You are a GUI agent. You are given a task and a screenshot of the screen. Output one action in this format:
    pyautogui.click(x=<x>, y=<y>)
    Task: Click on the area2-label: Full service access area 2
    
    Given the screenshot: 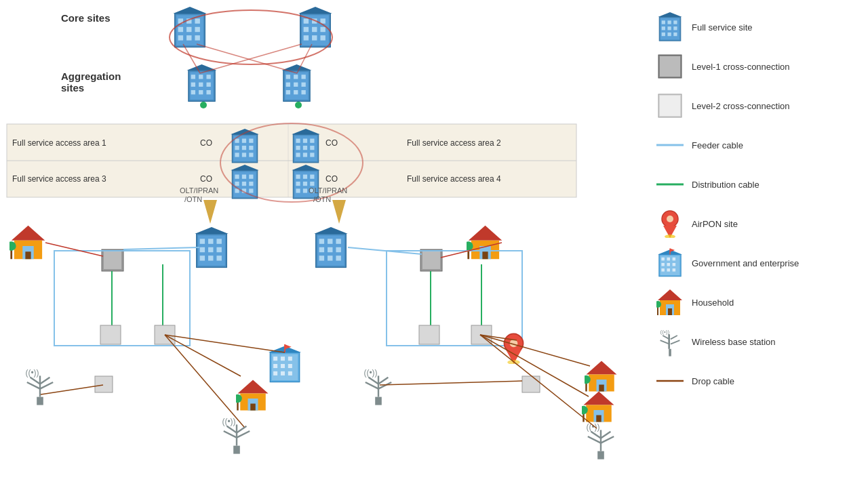 What is the action you would take?
    pyautogui.click(x=454, y=143)
    